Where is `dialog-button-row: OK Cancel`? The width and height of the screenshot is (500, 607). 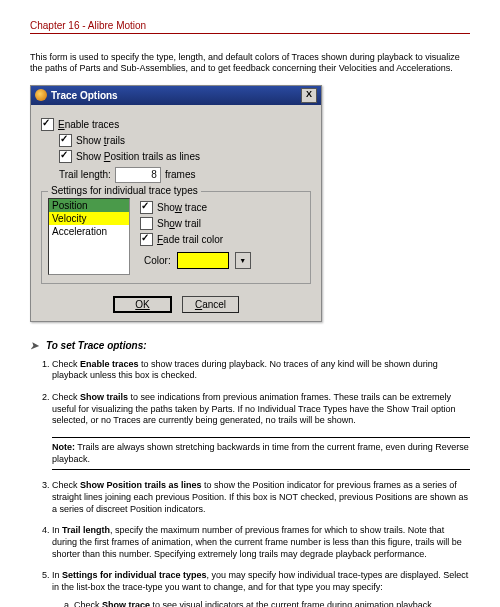 dialog-button-row: OK Cancel is located at coordinates (176, 304).